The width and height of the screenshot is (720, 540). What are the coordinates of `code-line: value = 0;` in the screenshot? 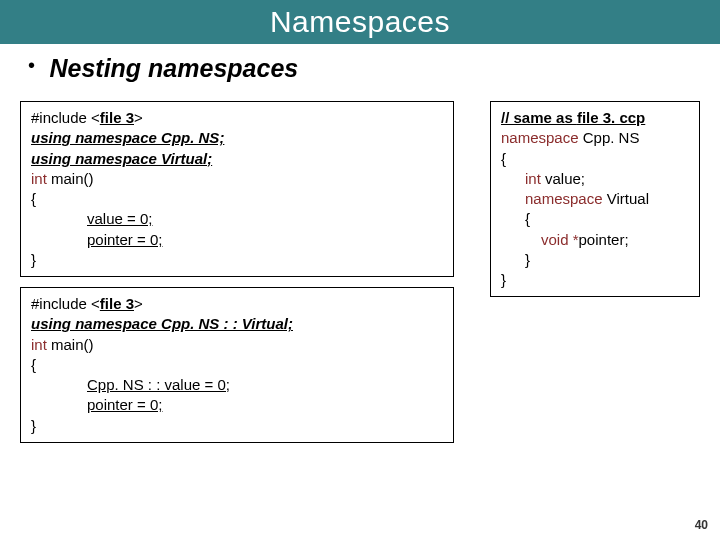 It's located at (92, 218).